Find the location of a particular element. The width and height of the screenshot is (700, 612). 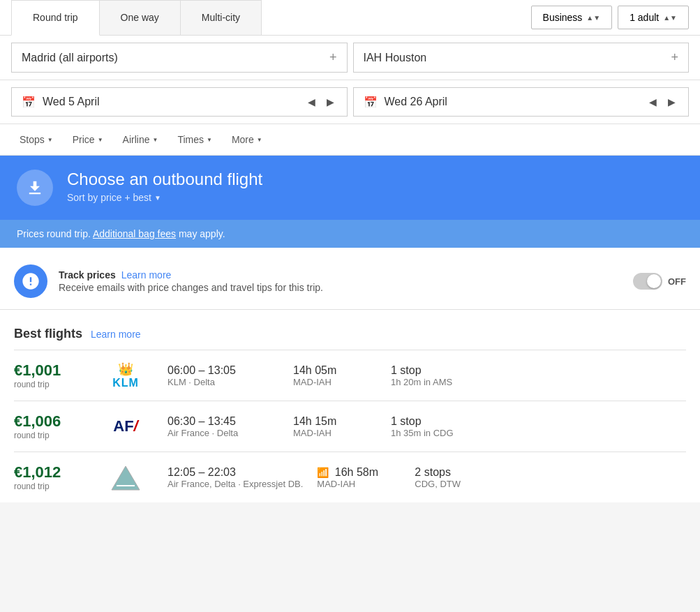

best-flights-learn-more: Learn more is located at coordinates (116, 334).